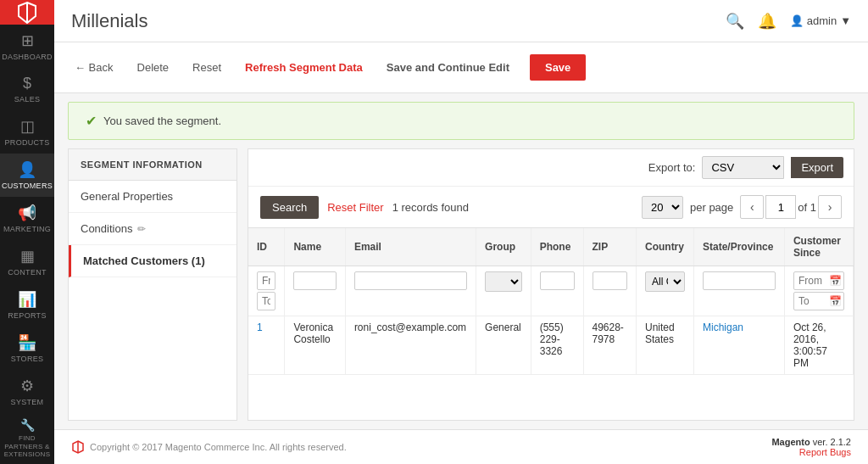 This screenshot has height=464, width=868. What do you see at coordinates (819, 248) in the screenshot?
I see `col-header-since: Customer Since` at bounding box center [819, 248].